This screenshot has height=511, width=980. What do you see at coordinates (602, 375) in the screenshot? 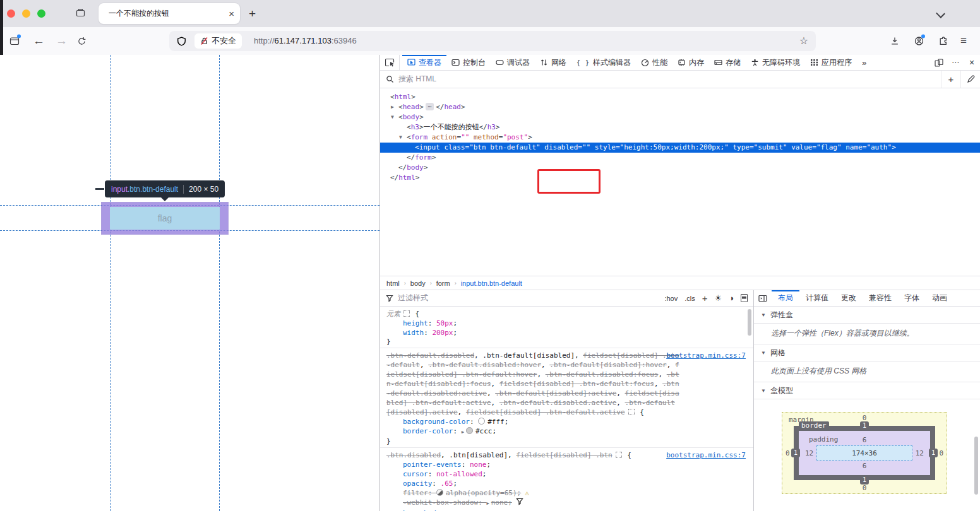
I see `rule-selector: .btn-default.disabled:focus` at bounding box center [602, 375].